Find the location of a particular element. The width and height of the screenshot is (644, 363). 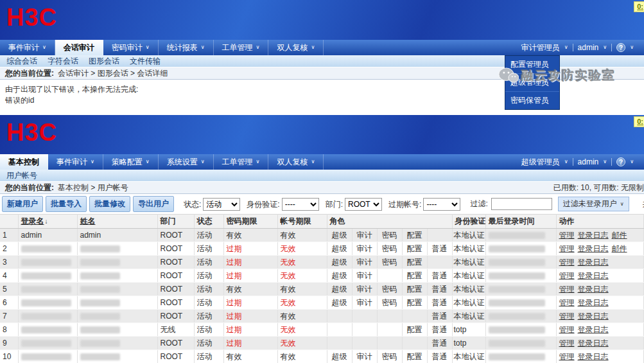

cell-auth: totp is located at coordinates (469, 330).